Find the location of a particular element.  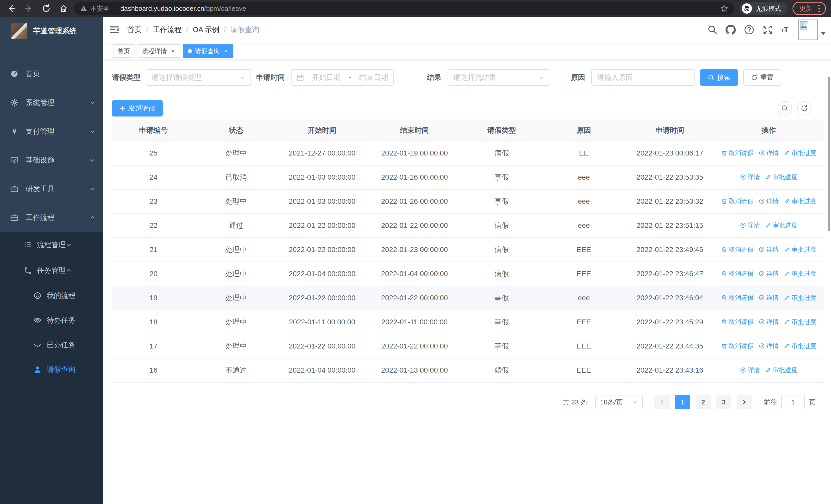

header-search-icon is located at coordinates (712, 30).